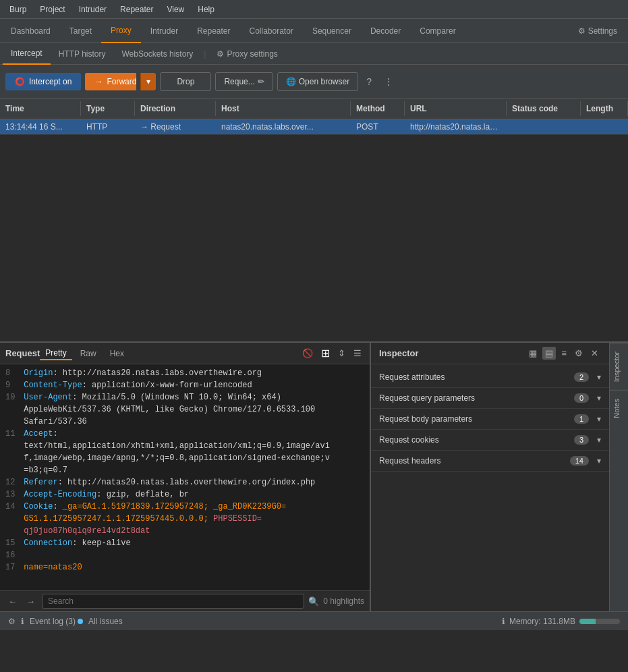 Image resolution: width=628 pixels, height=672 pixels. What do you see at coordinates (533, 354) in the screenshot?
I see `inspector-view1-button: ▦` at bounding box center [533, 354].